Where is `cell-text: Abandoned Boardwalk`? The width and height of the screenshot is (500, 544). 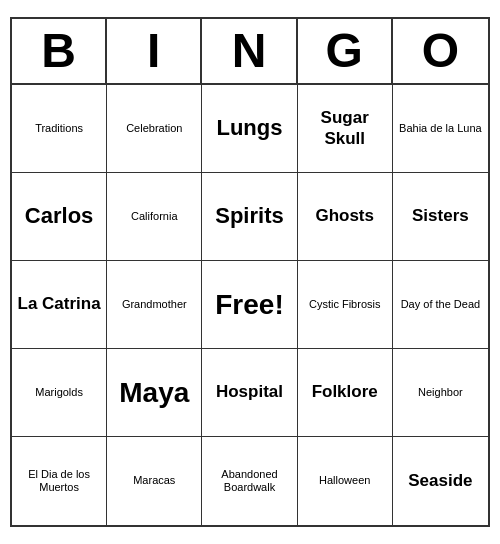 cell-text: Abandoned Boardwalk is located at coordinates (249, 481).